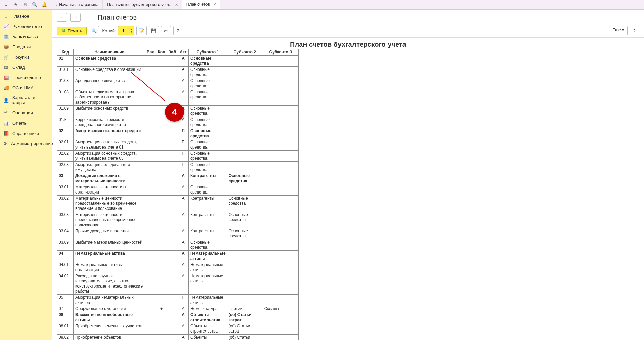 The height and width of the screenshot is (340, 644). I want to click on table-row: 03.04Прочие доходные вложенияАКонтрагент…, so click(178, 234).